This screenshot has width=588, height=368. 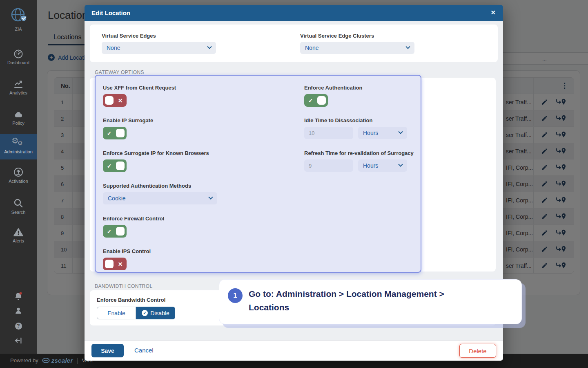 I want to click on sidebar-item-zia: ZIA, so click(x=18, y=19).